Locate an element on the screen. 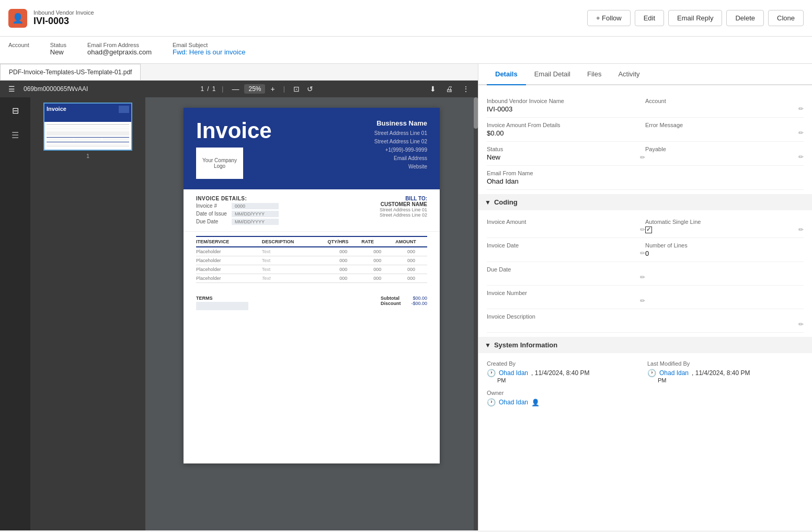  pdf-thumbnail-panel: Invoice is located at coordinates (88, 314).